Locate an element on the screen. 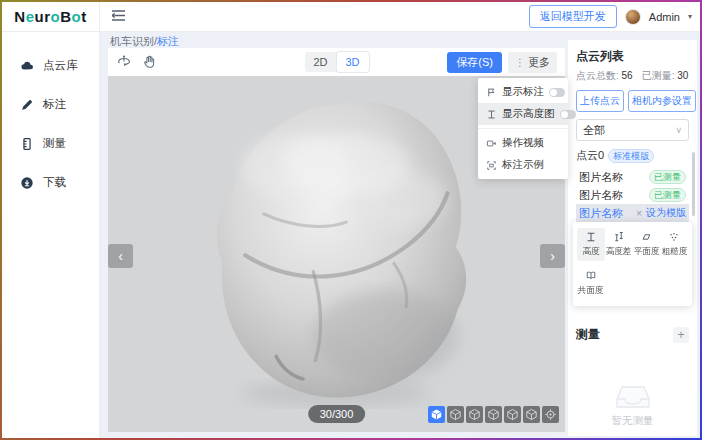 The width and height of the screenshot is (702, 440). empty-state: 暂无测量 is located at coordinates (632, 406).